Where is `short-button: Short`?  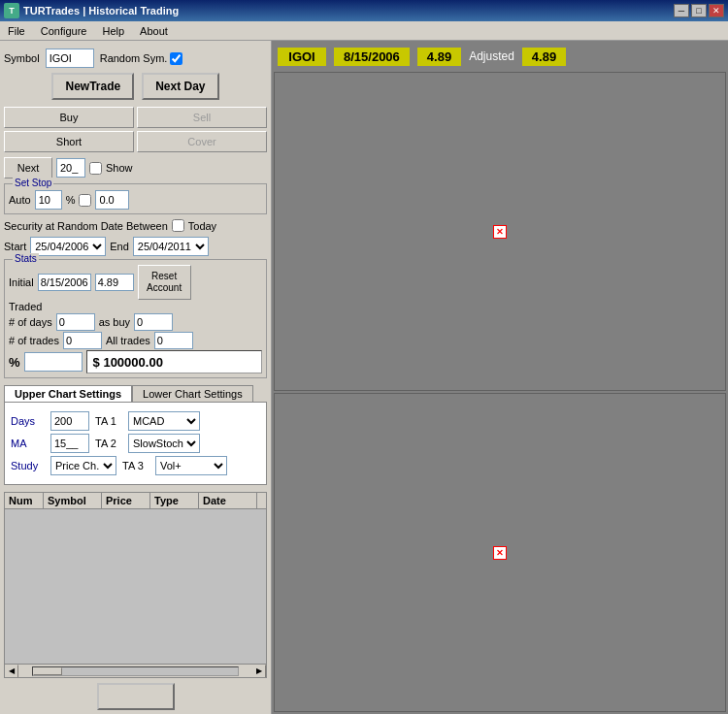
short-button: Short is located at coordinates (69, 142).